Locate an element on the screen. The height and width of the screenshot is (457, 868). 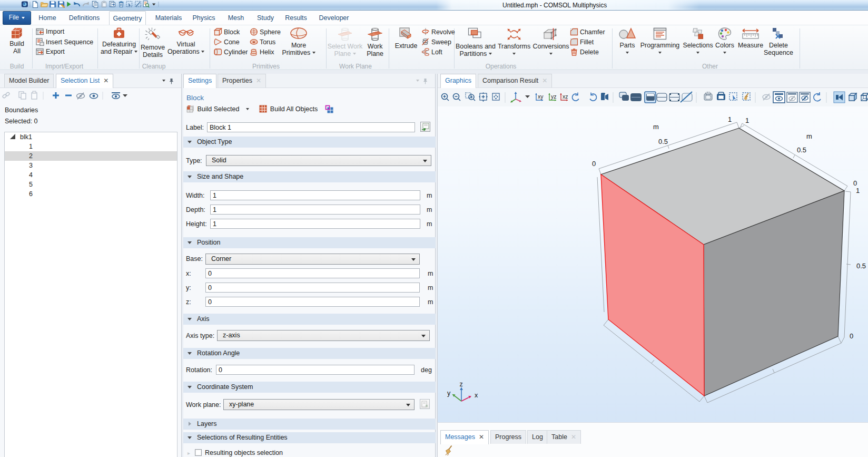
svg-text: xz is located at coordinates (566, 96).